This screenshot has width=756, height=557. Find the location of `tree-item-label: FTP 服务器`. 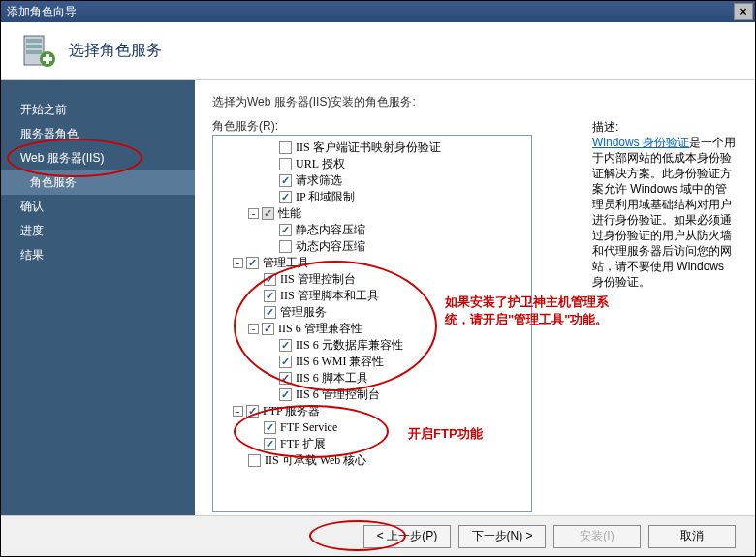

tree-item-label: FTP 服务器 is located at coordinates (291, 411).